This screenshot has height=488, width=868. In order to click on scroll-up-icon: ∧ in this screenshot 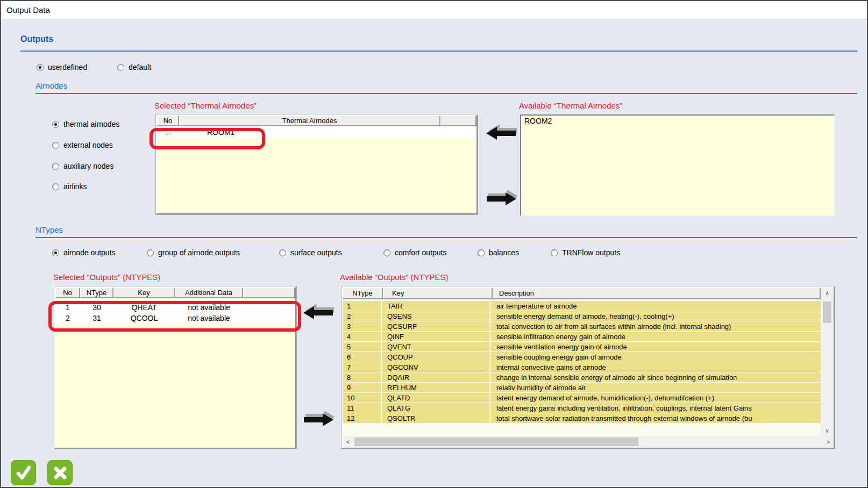, I will do `click(827, 293)`.